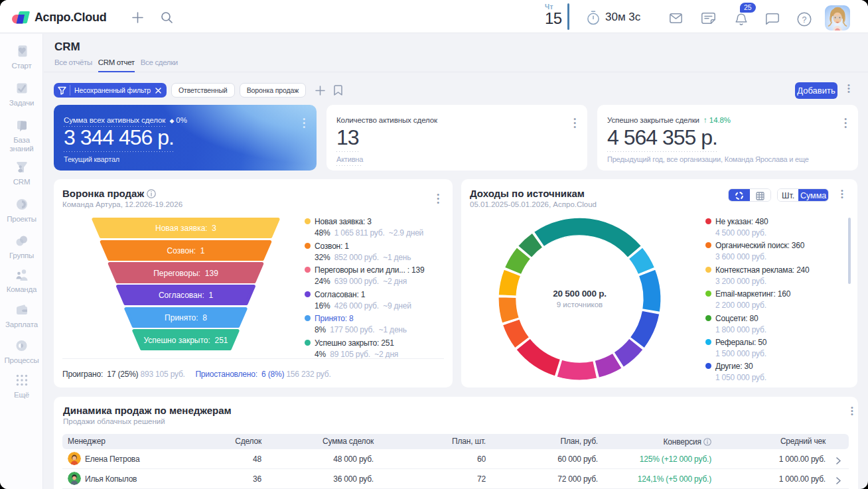  I want to click on svg-text: Новая заявка: 3, so click(186, 228).